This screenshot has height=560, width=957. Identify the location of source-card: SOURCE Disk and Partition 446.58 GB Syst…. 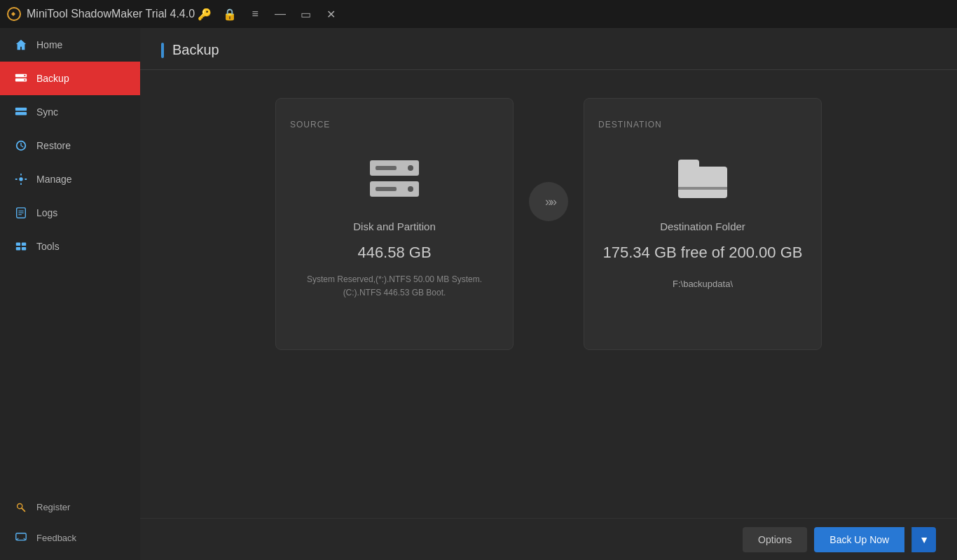
(394, 224).